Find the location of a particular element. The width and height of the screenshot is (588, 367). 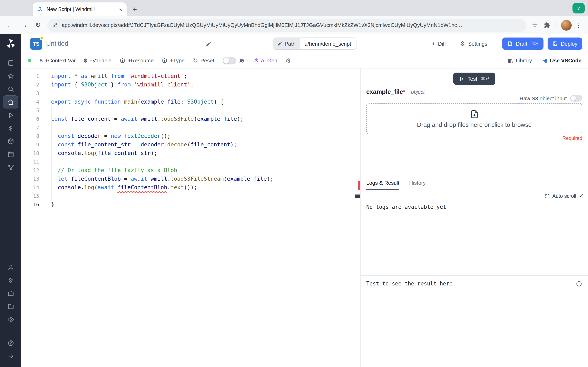

code-line-5: 5 is located at coordinates (190, 110).